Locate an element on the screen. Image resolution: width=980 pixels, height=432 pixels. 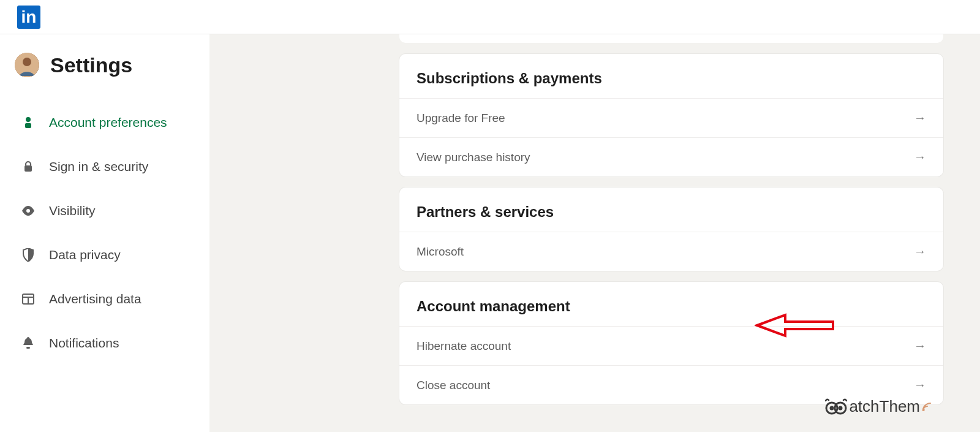
sidebar-item-data-privacy: Data privacy is located at coordinates (112, 255).